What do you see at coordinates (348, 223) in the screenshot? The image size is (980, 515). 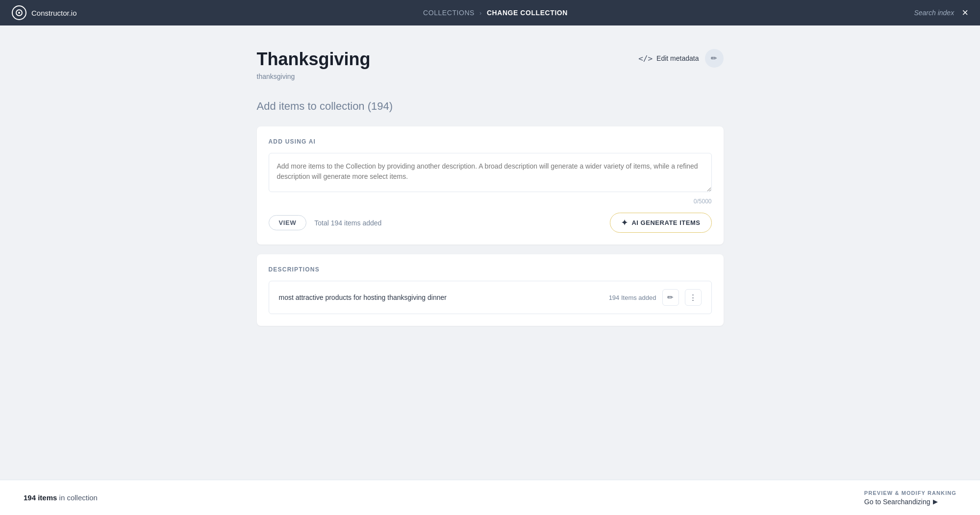 I see `items-added-text: Total 194 items added` at bounding box center [348, 223].